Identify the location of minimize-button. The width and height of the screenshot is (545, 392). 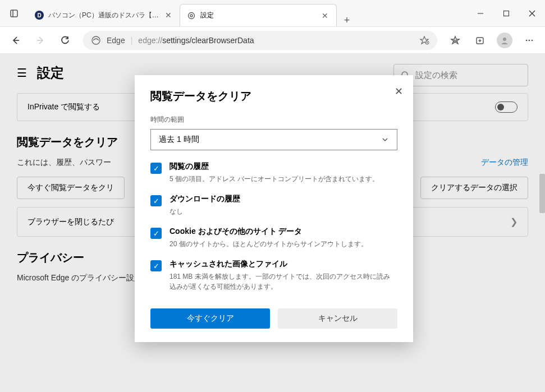
(480, 13).